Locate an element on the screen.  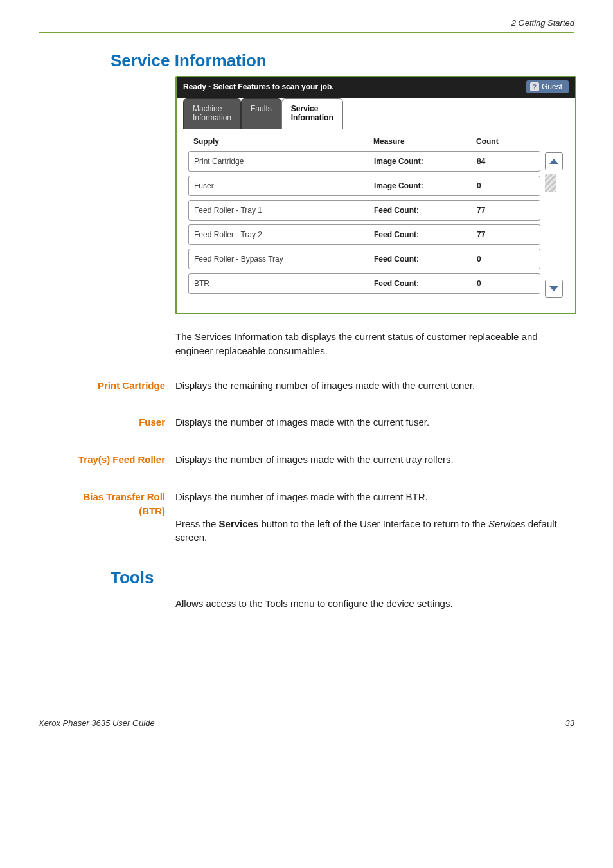
supply-table-header: Supply Measure Count is located at coordinates (376, 143).